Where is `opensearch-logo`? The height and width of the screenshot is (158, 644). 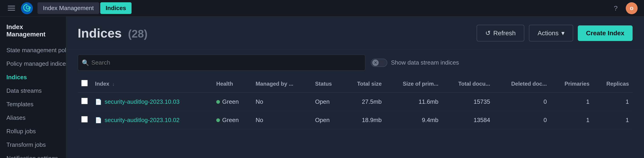
opensearch-logo is located at coordinates (27, 8).